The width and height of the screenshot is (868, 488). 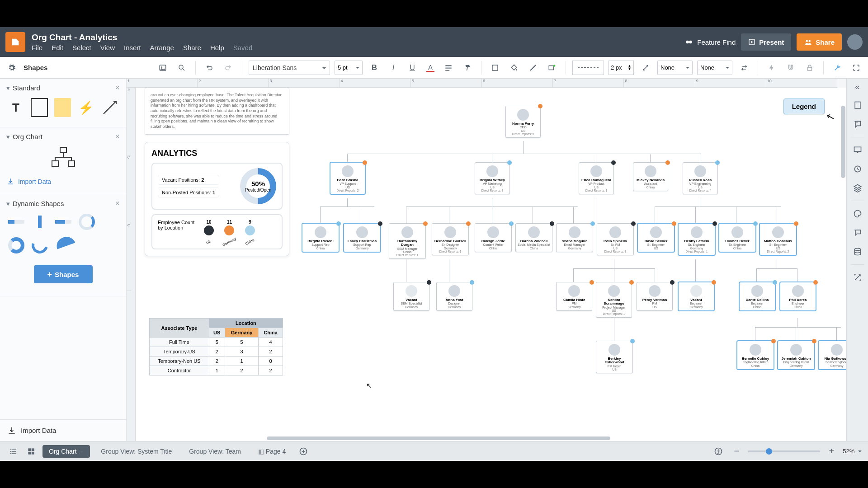 I want to click on org-node: Shana MaguireEmail ManagerGermany, so click(x=575, y=238).